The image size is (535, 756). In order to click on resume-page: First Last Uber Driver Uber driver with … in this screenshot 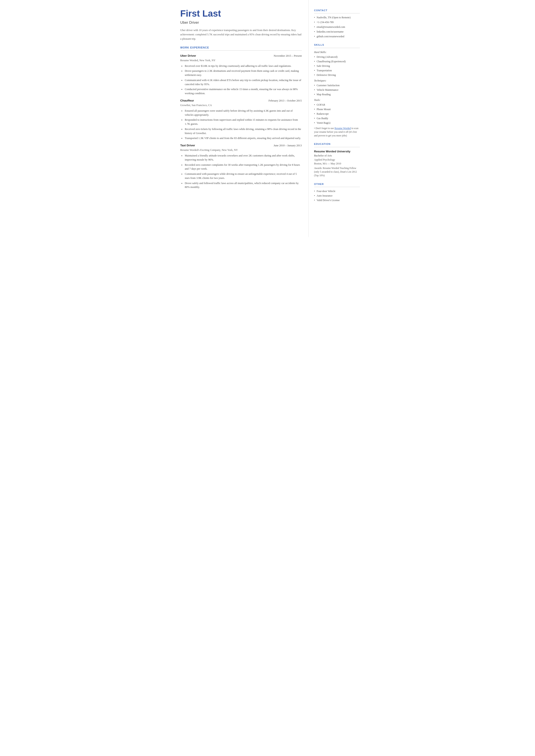, I will do `click(268, 119)`.